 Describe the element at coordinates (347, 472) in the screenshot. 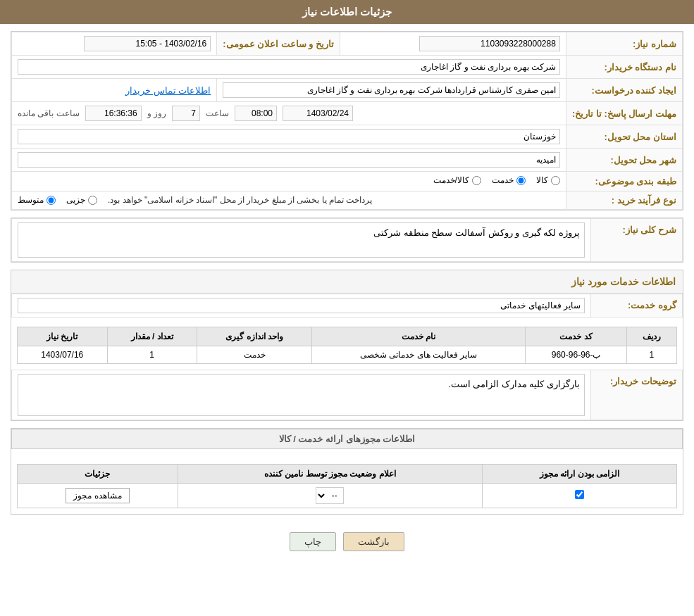

I see `permits-section: اطلاعات مجوزهای ارائه خدمت / کالا الزامی…` at that location.